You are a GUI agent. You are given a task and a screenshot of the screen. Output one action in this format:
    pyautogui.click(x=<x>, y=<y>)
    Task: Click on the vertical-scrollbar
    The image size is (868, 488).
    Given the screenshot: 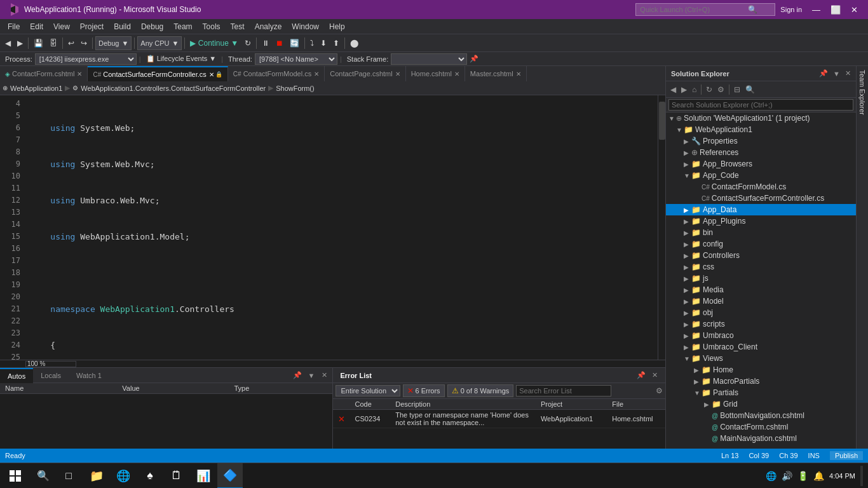 What is the action you would take?
    pyautogui.click(x=661, y=227)
    